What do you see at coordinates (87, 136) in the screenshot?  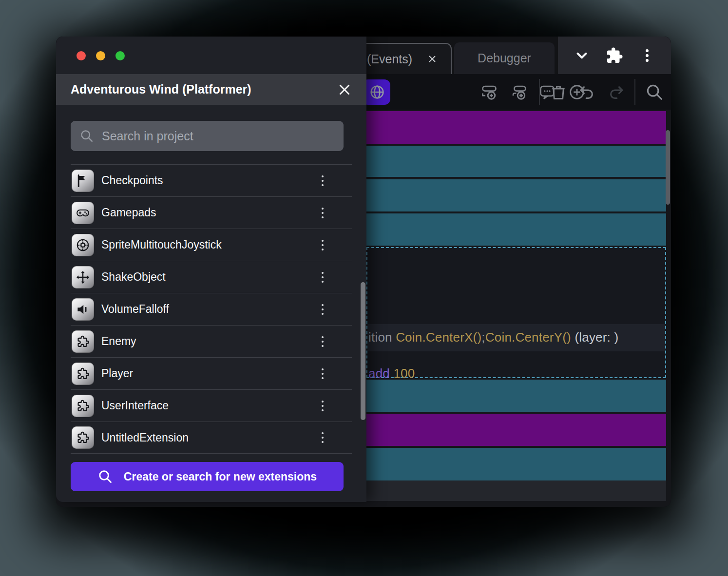 I see `search-icon` at bounding box center [87, 136].